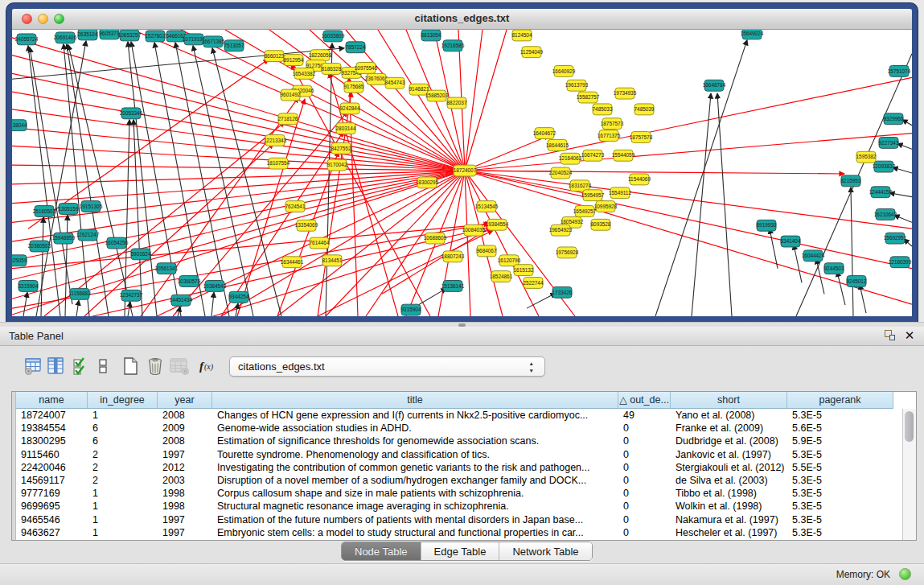 This screenshot has height=585, width=924. Describe the element at coordinates (19, 261) in the screenshot. I see `graph-node: 9025059` at that location.